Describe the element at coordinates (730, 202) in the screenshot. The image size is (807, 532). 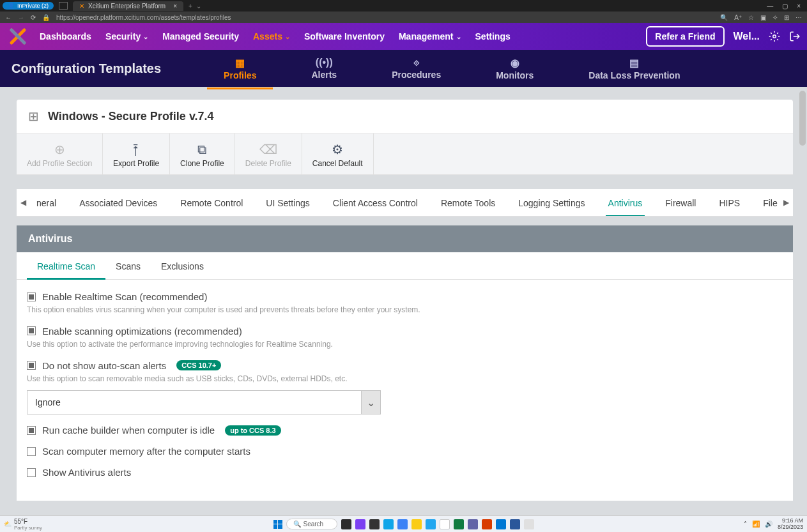
I see `tab-hips: HIPS` at that location.